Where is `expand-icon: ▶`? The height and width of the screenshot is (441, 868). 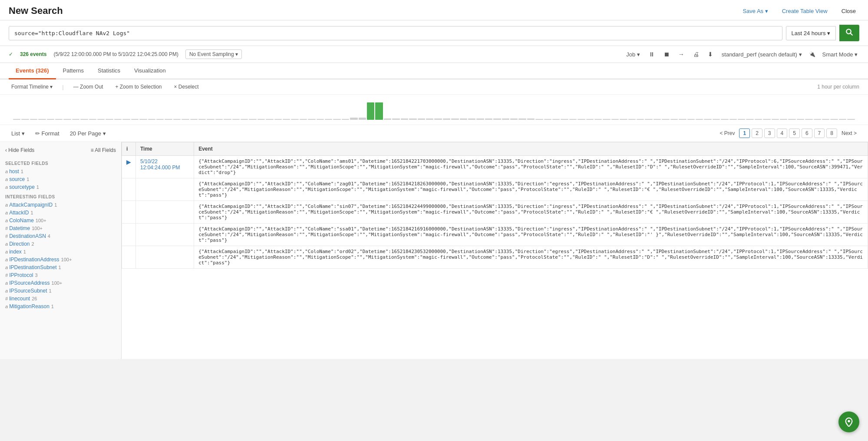 expand-icon: ▶ is located at coordinates (129, 162).